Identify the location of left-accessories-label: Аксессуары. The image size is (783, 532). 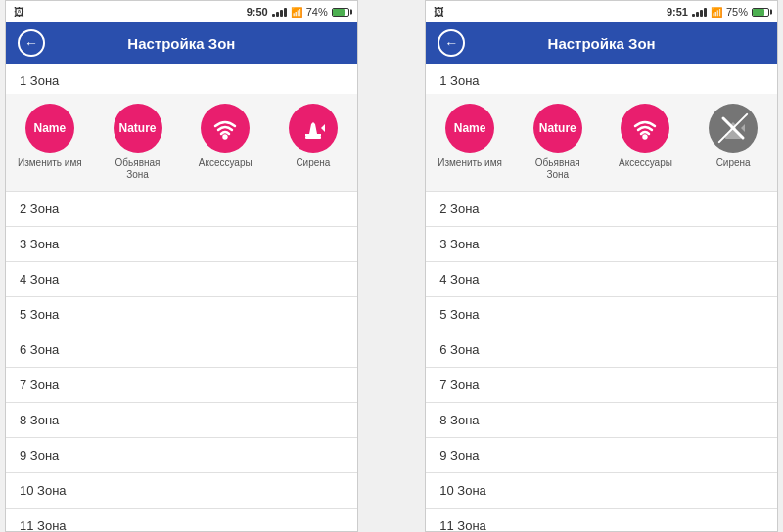
(225, 163).